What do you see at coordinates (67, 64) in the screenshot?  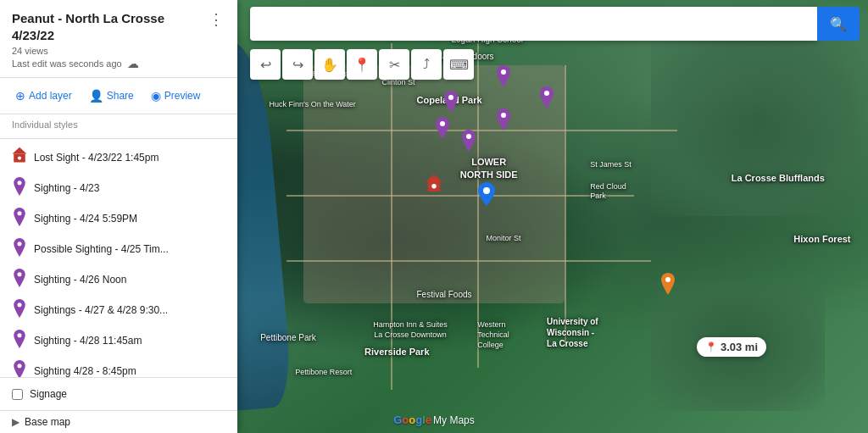 I see `last-edit-text: Last edit was seconds ago` at bounding box center [67, 64].